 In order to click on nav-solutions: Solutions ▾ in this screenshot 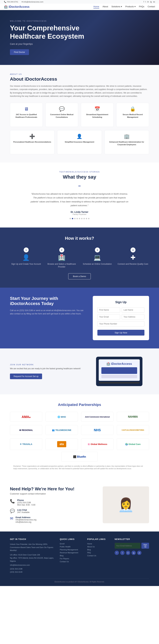, I will do `click(117, 7)`.